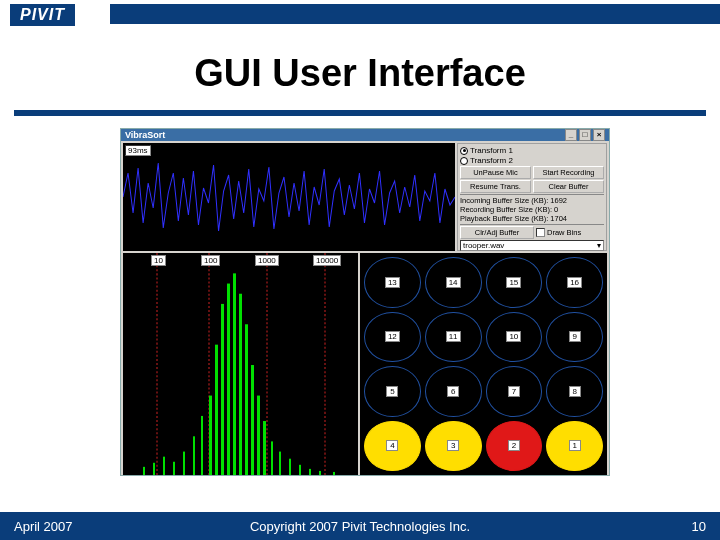 This screenshot has width=720, height=540. What do you see at coordinates (497, 232) in the screenshot?
I see `clr-adj-buffer-button: Clr/Adj Buffer` at bounding box center [497, 232].